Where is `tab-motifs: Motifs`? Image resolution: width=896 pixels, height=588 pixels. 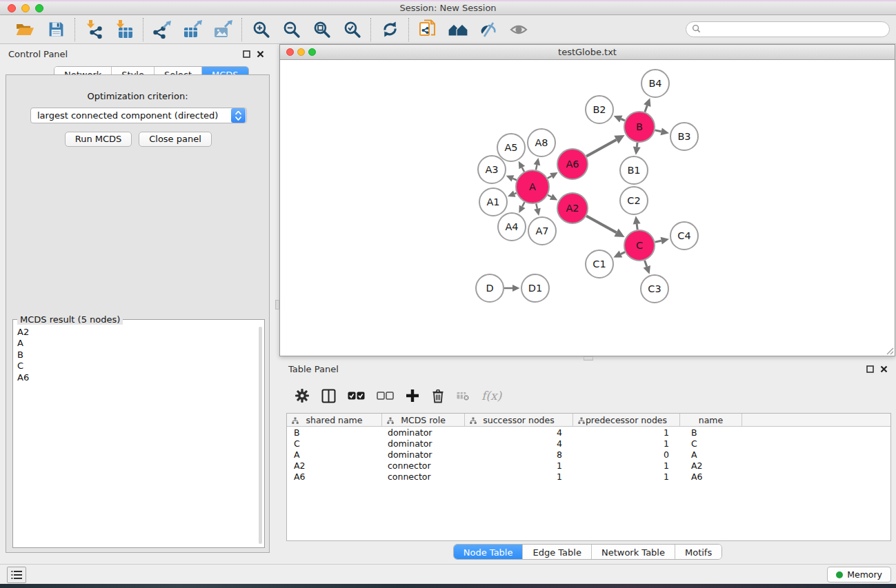
tab-motifs: Motifs is located at coordinates (698, 551).